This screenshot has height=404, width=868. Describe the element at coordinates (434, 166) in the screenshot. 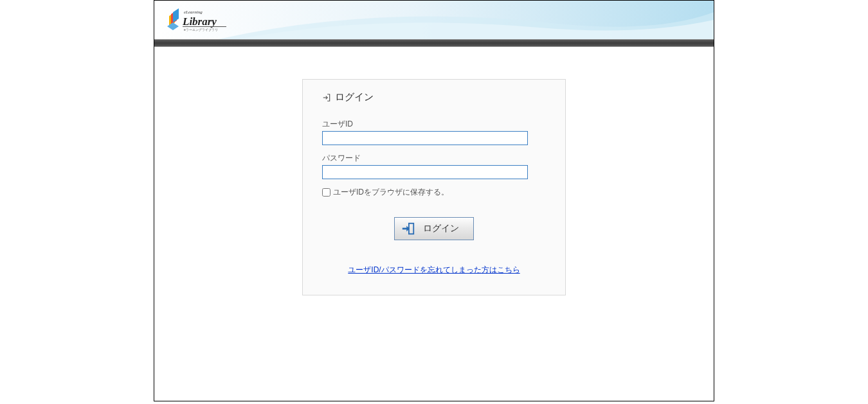

I see `password-group: パスワード` at that location.